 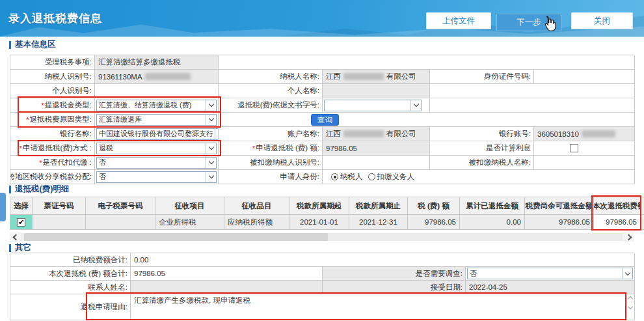 I want to click on col-header-remaining: 税费尚余可退抵金额, so click(x=559, y=206).